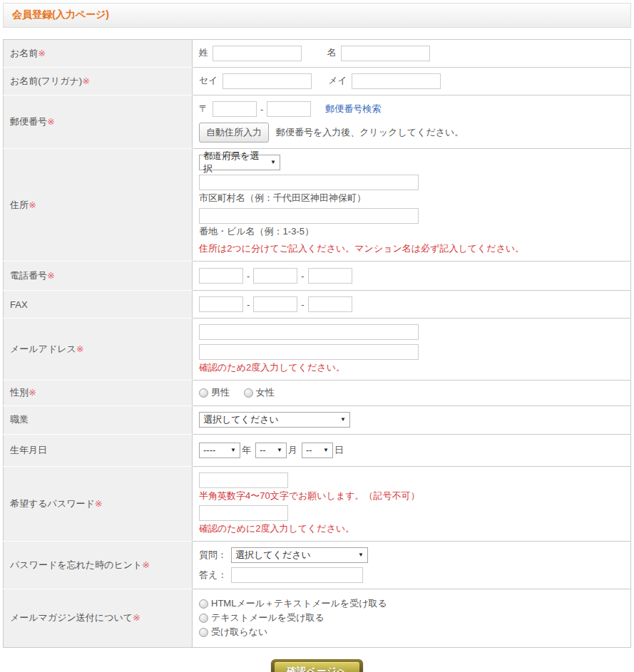 The height and width of the screenshot is (672, 634). Describe the element at coordinates (317, 618) in the screenshot. I see `row-mail-magazine: メールマガジン送付について※ HTMLメール＋テキストメールを受け取る テキスト…` at that location.